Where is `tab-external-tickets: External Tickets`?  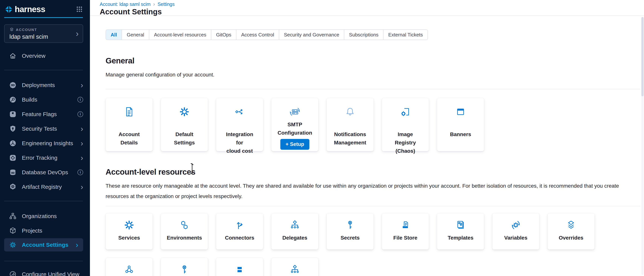 tab-external-tickets: External Tickets is located at coordinates (406, 35).